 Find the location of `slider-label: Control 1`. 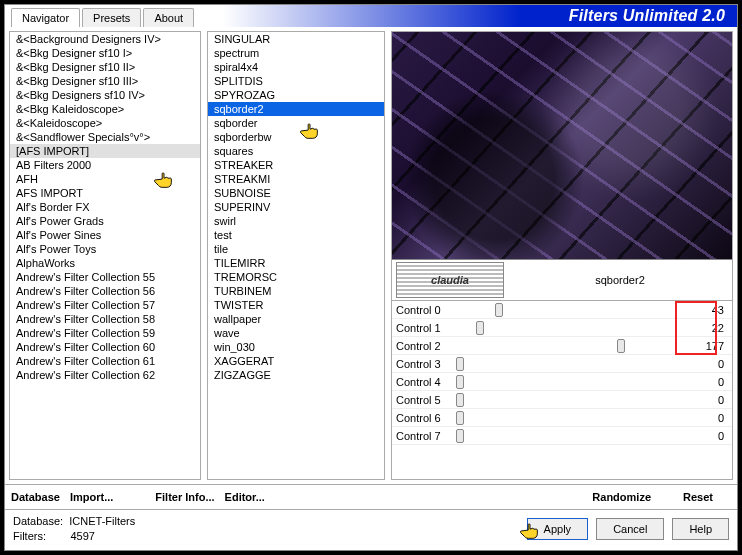

slider-label: Control 1 is located at coordinates (424, 328).